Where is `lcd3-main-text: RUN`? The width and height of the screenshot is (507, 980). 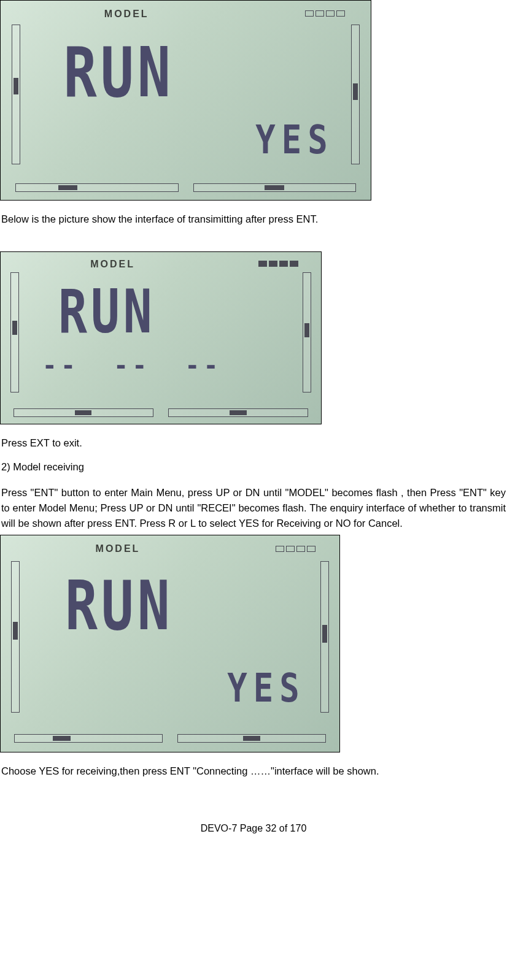 lcd3-main-text: RUN is located at coordinates (119, 606).